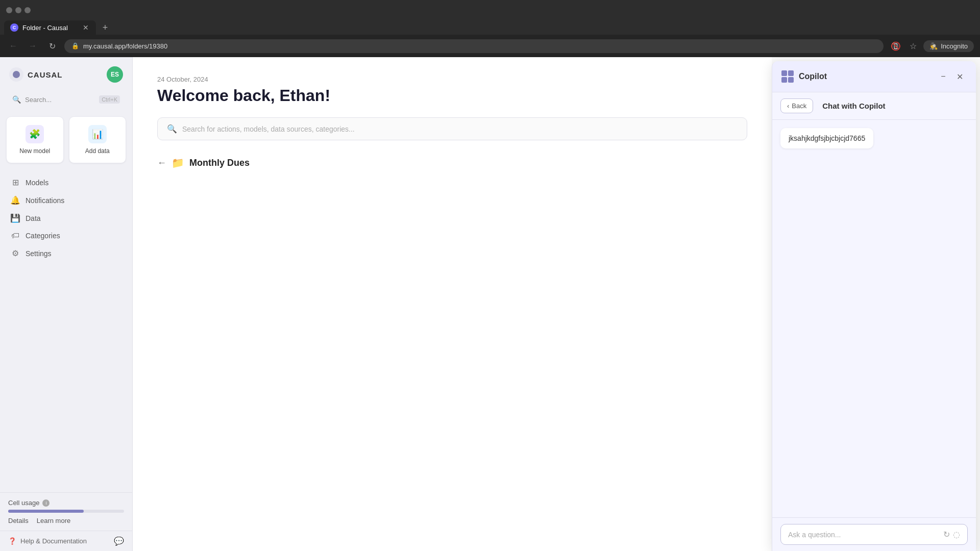 This screenshot has height=551, width=980. Describe the element at coordinates (268, 129) in the screenshot. I see `main-search-placeholder: Search for actions, models, data sources…` at that location.